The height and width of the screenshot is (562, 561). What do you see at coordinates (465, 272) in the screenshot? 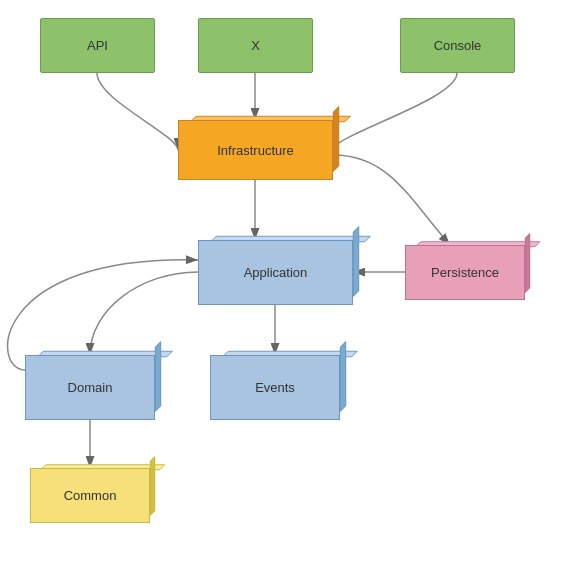
I see `persistence-label: Persistence` at bounding box center [465, 272].